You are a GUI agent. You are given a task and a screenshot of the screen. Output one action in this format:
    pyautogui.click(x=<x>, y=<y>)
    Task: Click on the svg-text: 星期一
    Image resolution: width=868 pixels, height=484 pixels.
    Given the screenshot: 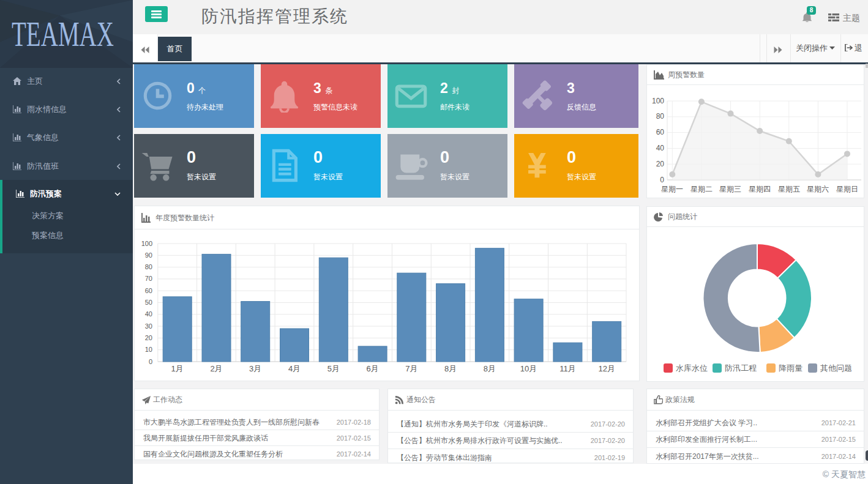 What is the action you would take?
    pyautogui.click(x=672, y=189)
    